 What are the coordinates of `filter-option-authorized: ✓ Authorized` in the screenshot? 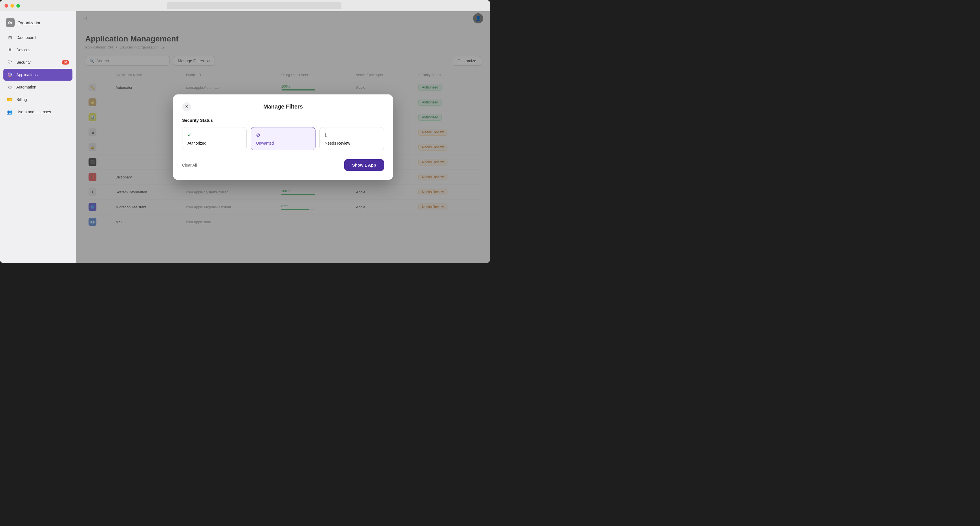 It's located at (215, 138).